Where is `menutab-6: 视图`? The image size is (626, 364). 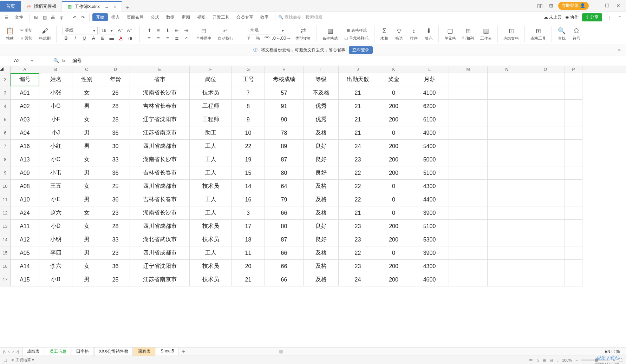
menutab-6: 视图 is located at coordinates (201, 17).